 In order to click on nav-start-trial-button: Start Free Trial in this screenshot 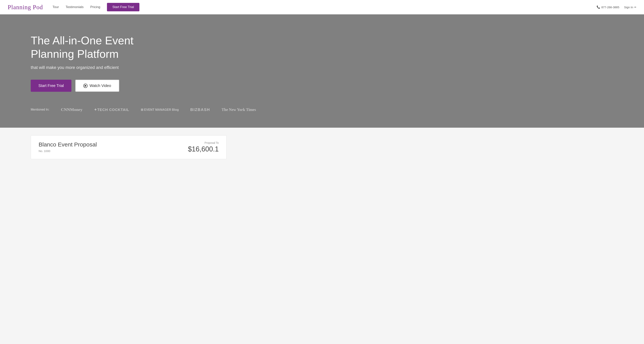, I will do `click(123, 7)`.